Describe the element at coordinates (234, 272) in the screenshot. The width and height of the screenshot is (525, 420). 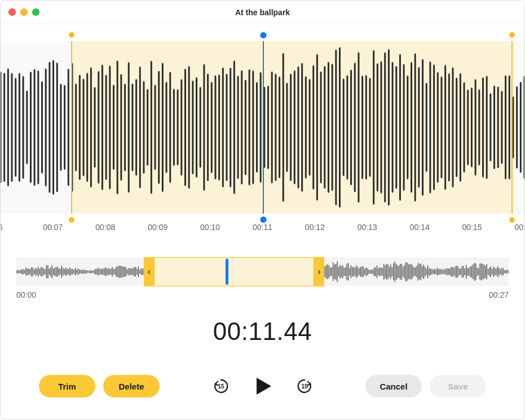
I see `overview-selection` at that location.